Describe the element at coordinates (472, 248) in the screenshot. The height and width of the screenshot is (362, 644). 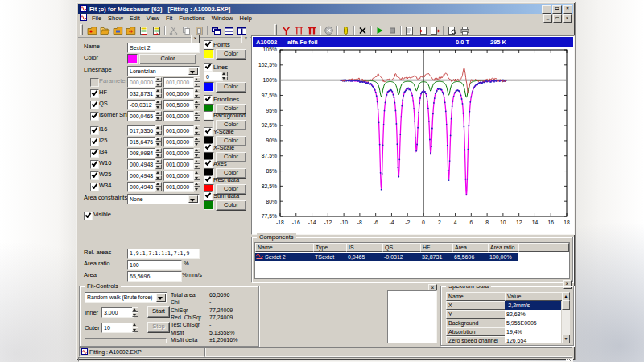
I see `column-header-area: Area` at that location.